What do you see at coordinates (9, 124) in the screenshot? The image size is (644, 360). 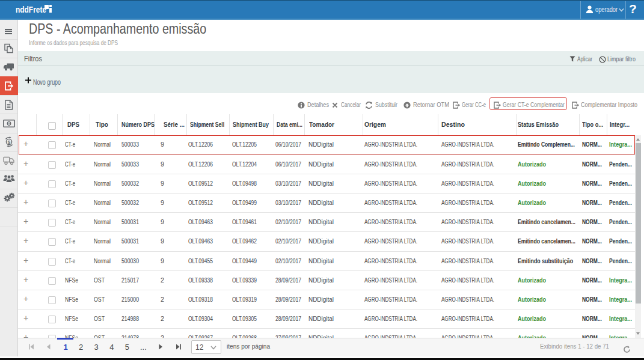 I see `svg-text: 0` at bounding box center [9, 124].